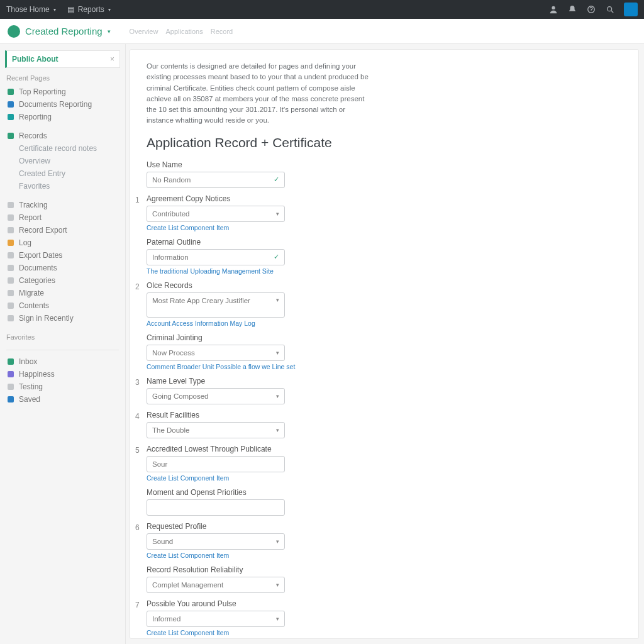  I want to click on sidebar-item: Migrate, so click(63, 293).